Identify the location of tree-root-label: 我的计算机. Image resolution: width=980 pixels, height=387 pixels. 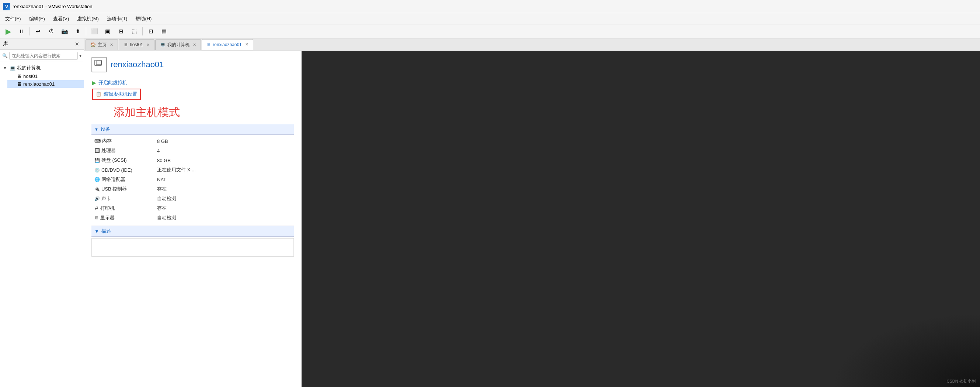
(29, 68).